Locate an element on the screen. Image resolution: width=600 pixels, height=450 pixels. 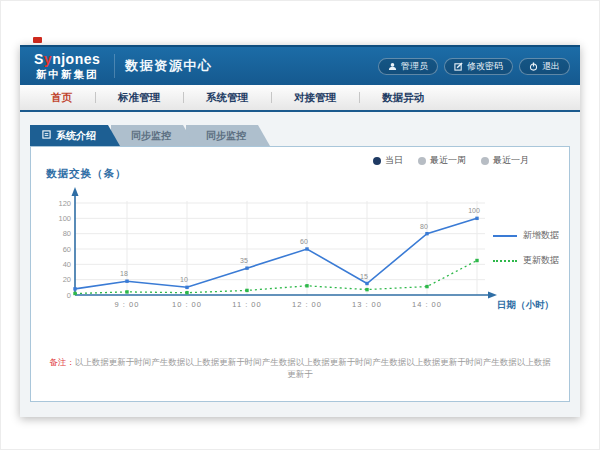
data-point-label: 18 is located at coordinates (124, 274).